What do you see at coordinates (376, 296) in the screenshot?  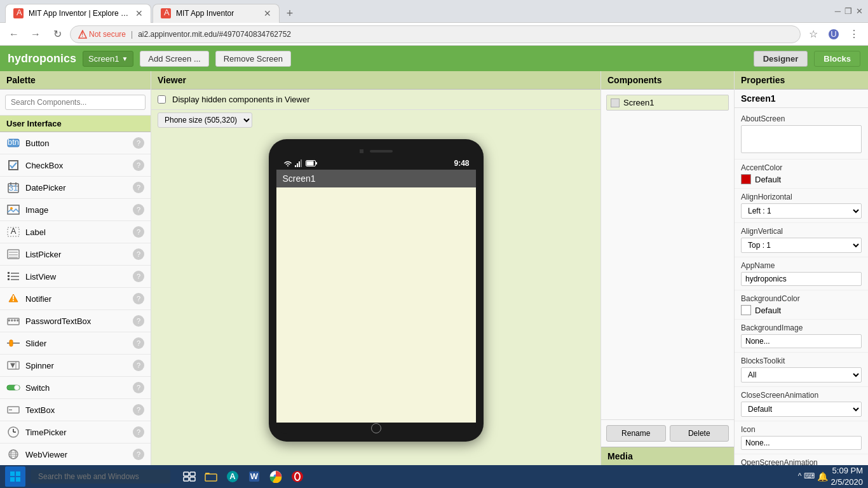 I see `phone-screen: Screen1` at bounding box center [376, 296].